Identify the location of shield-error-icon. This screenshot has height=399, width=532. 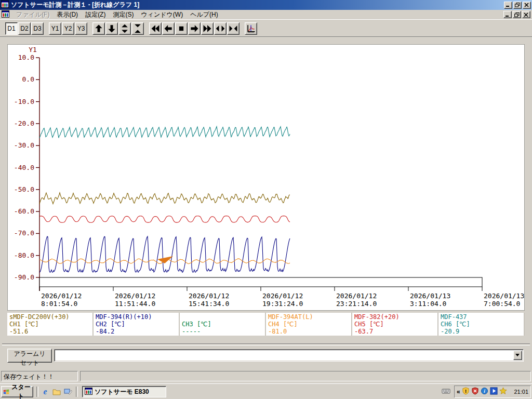
(475, 392).